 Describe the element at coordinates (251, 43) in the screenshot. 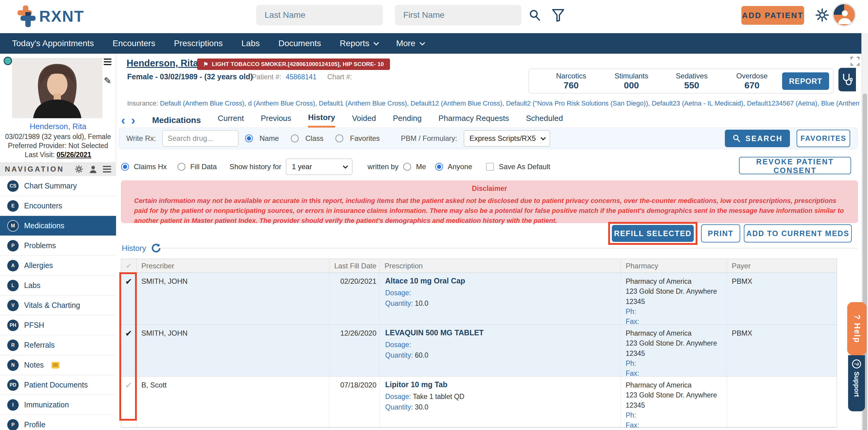

I see `nav-labs: Labs` at that location.